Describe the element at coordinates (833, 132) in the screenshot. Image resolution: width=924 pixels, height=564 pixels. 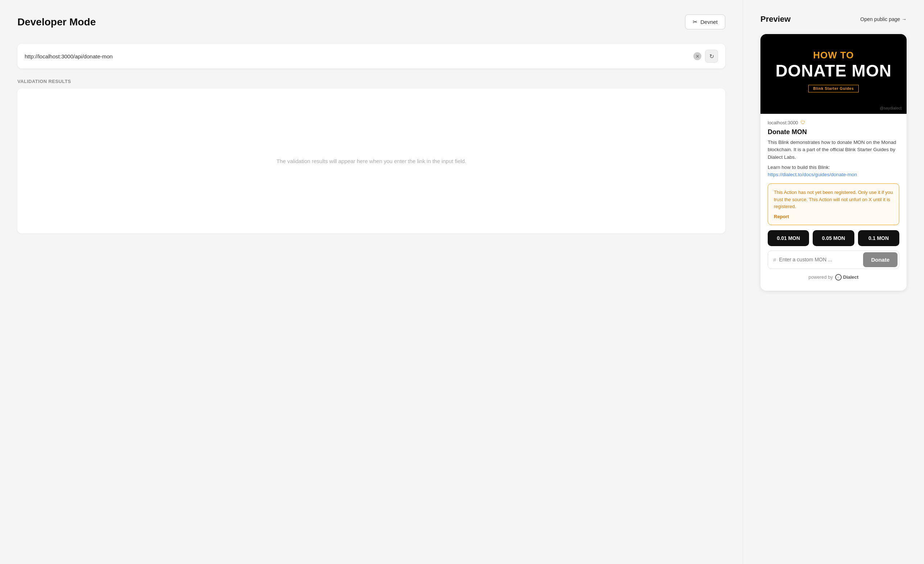
I see `blink-card-title: Donate MON` at that location.